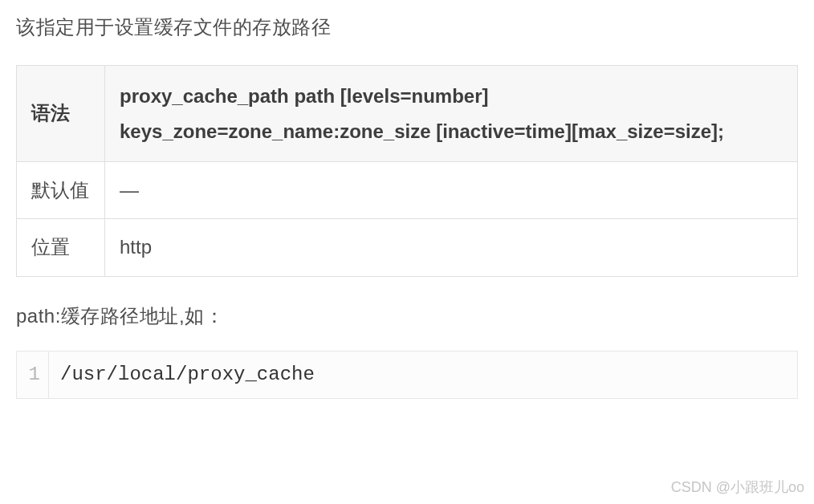 This screenshot has height=504, width=814. Describe the element at coordinates (61, 114) in the screenshot. I see `row-label-syntax: 语法` at that location.